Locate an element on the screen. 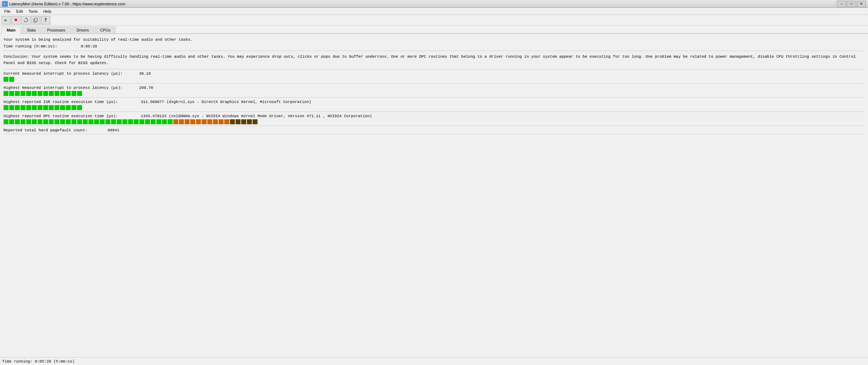 The width and height of the screenshot is (868, 365). close-button: ✕ is located at coordinates (861, 4).